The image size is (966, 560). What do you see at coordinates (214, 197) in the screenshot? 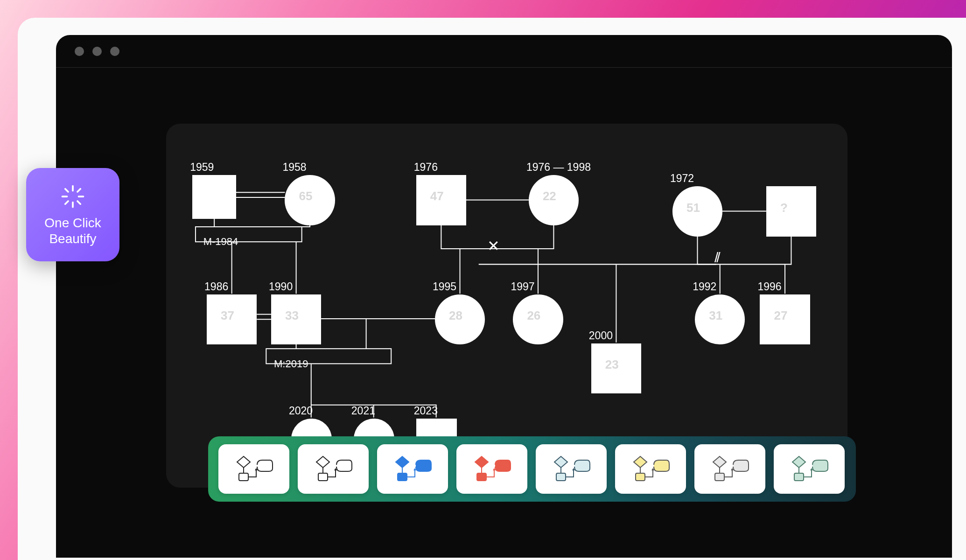
I see `genogram-node-p1959` at bounding box center [214, 197].